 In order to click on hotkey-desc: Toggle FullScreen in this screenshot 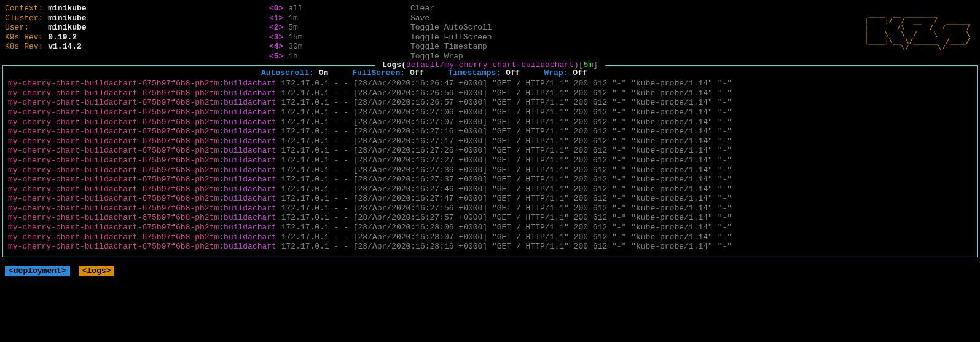, I will do `click(472, 38)`.